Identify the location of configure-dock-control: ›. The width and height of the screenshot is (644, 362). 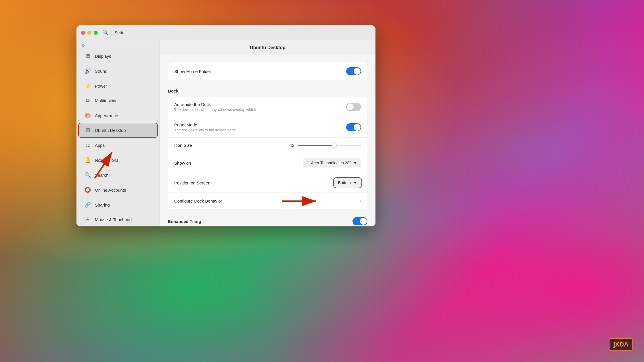
(360, 201).